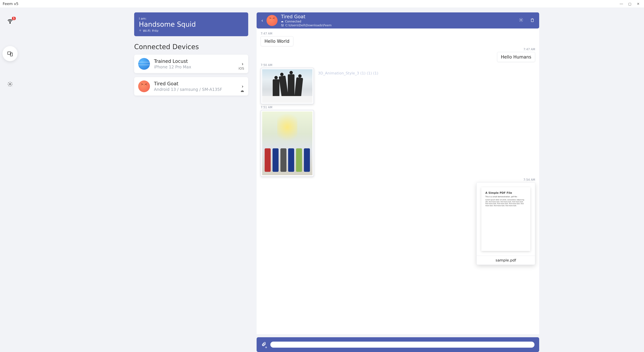 The height and width of the screenshot is (352, 644). What do you see at coordinates (532, 20) in the screenshot?
I see `chat-delete-button` at bounding box center [532, 20].